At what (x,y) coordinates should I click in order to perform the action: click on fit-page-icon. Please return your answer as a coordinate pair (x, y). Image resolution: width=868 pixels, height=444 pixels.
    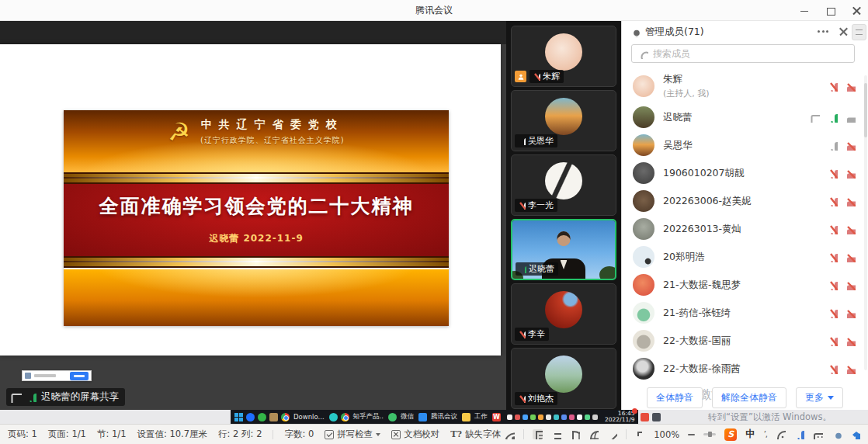
    Looking at the image, I should click on (640, 435).